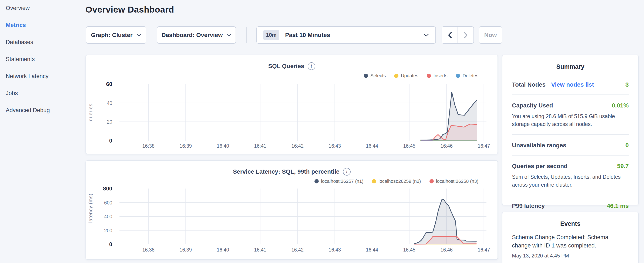 The height and width of the screenshot is (263, 644). I want to click on svg-text: 800, so click(108, 189).